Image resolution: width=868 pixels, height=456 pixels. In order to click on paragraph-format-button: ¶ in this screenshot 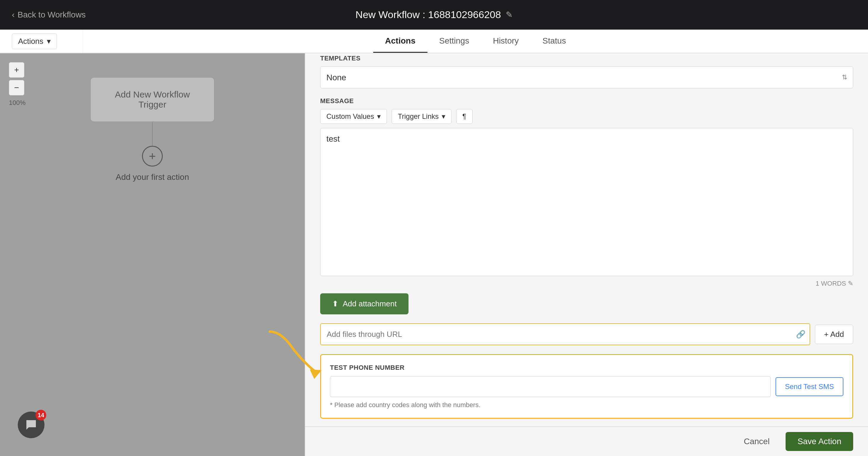, I will do `click(464, 117)`.